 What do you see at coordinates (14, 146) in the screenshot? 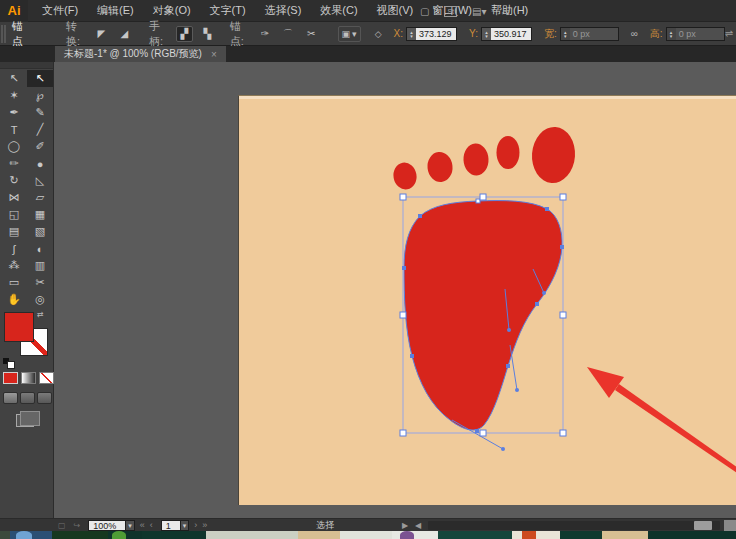
I see `ellipse-tool: ◯` at bounding box center [14, 146].